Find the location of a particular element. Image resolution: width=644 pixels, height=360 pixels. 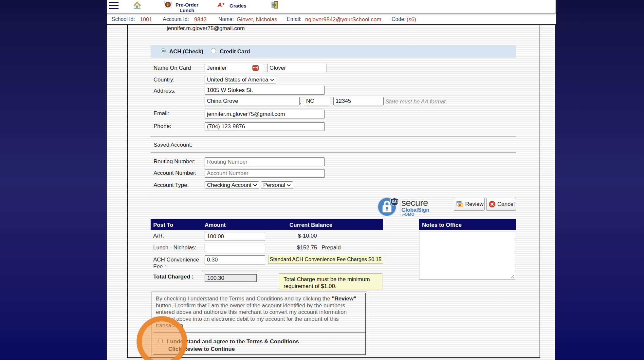

svg-text: SSL is located at coordinates (396, 202).